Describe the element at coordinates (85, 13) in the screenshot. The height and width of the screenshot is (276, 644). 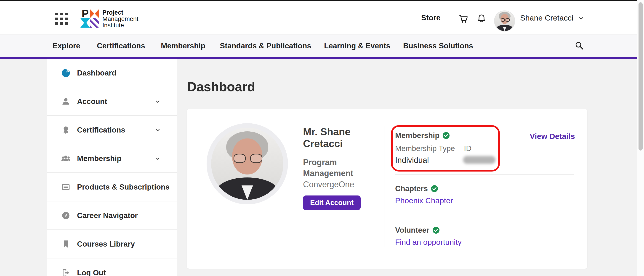
I see `logo-tile-p: P` at that location.